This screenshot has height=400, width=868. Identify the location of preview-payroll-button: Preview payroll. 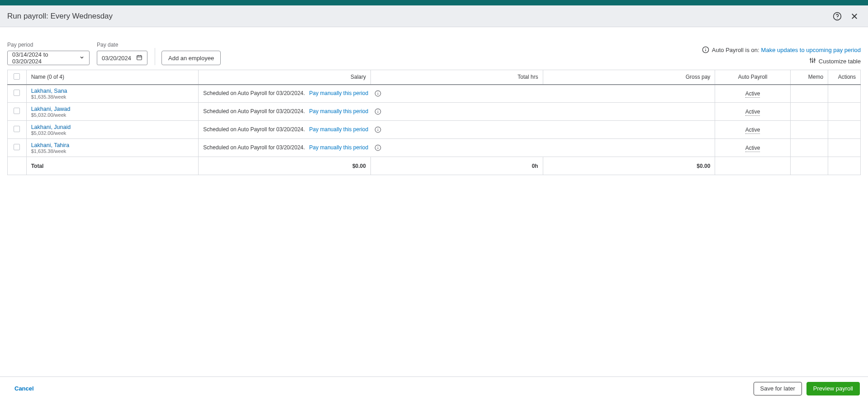
(833, 389).